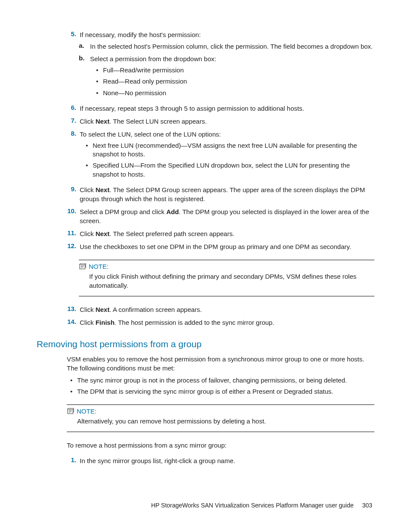  What do you see at coordinates (72, 194) in the screenshot?
I see `step-number: 9.` at bounding box center [72, 194].